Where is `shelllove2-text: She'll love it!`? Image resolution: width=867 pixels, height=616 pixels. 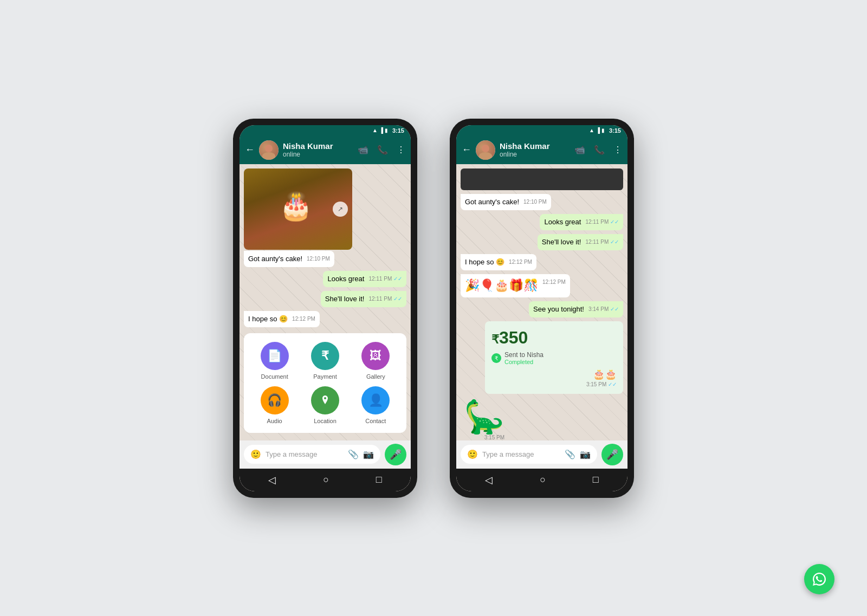 shelllove2-text: She'll love it! is located at coordinates (561, 242).